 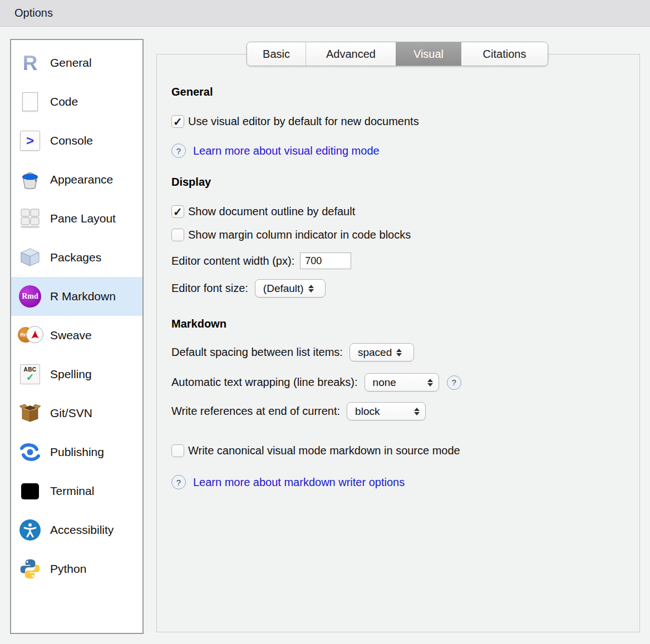 I want to click on sidebar-item-pane-layout: Pane Layout, so click(x=77, y=219).